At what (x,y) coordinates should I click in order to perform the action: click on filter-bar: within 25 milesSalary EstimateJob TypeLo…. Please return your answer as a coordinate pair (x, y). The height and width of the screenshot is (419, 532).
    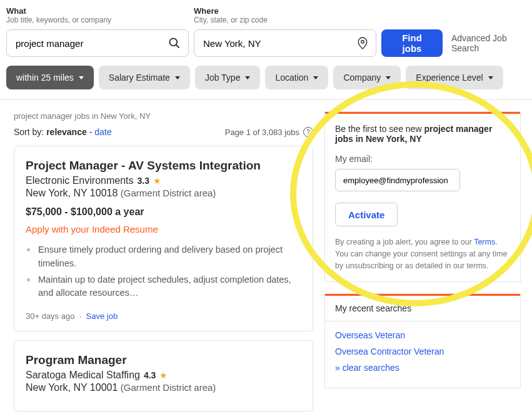
    Looking at the image, I should click on (266, 79).